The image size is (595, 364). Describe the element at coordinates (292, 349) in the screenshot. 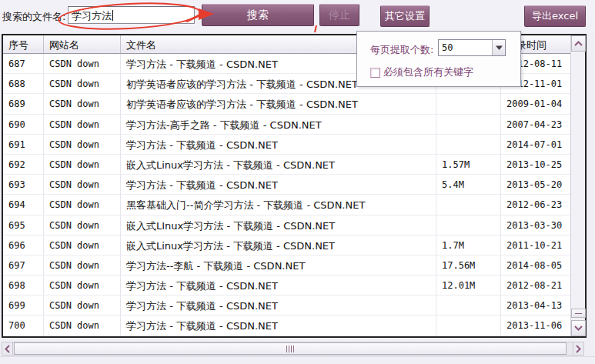

I see `horizontal-scrollbar` at that location.